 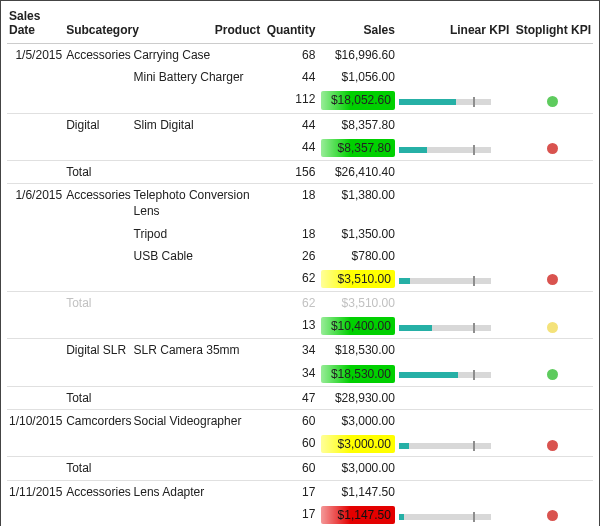 What do you see at coordinates (198, 77) in the screenshot?
I see `product-cell: Mini Battery Charger` at bounding box center [198, 77].